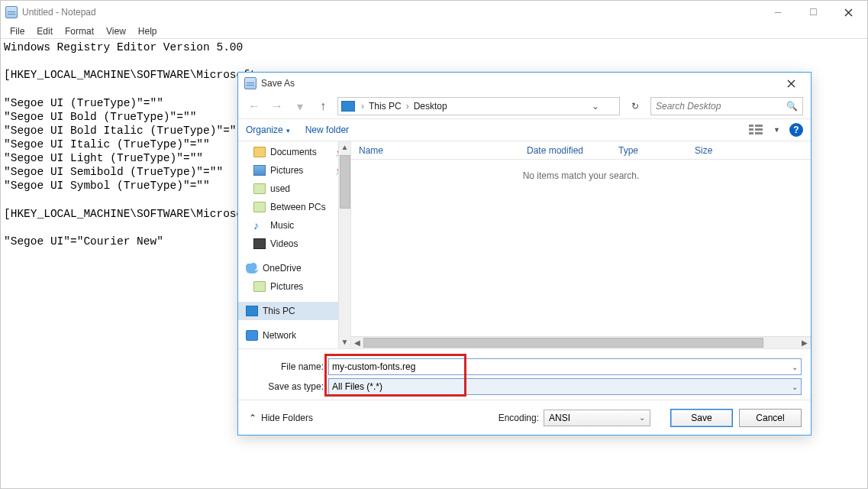 The width and height of the screenshot is (868, 489). What do you see at coordinates (295, 335) in the screenshot?
I see `tree-group-network: Network` at bounding box center [295, 335].